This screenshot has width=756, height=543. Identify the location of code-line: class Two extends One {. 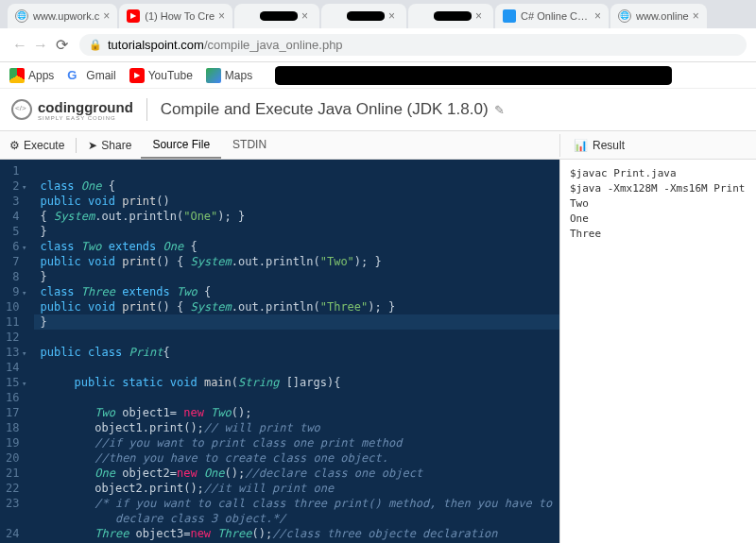
(297, 246).